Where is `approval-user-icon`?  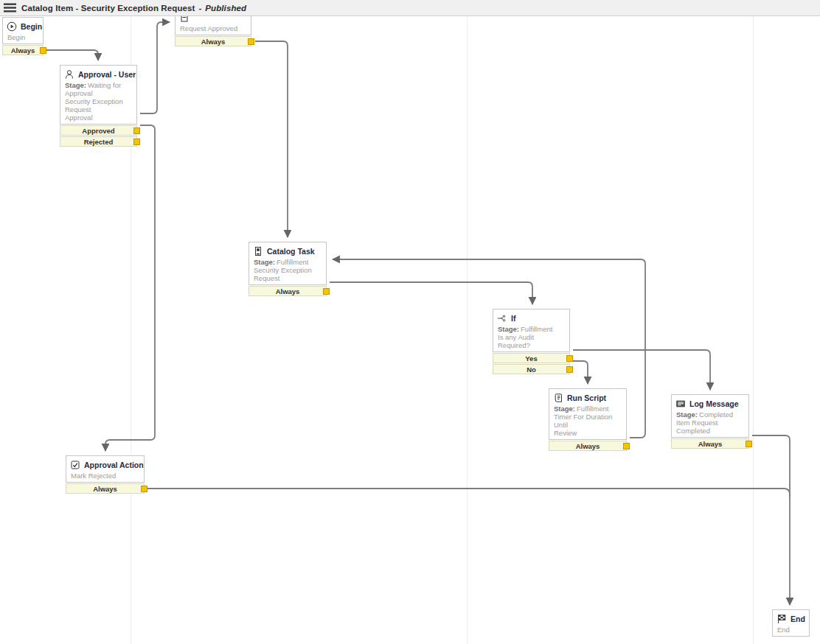 approval-user-icon is located at coordinates (69, 74).